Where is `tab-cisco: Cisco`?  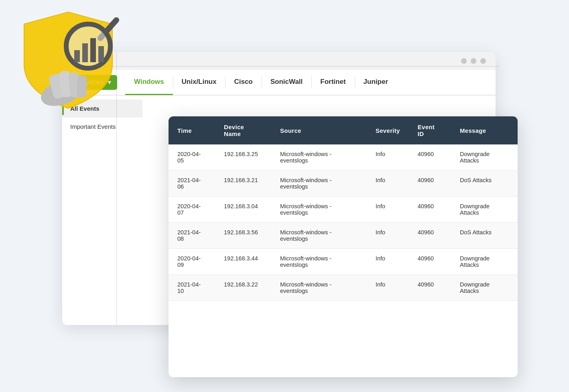
tab-cisco: Cisco is located at coordinates (243, 82).